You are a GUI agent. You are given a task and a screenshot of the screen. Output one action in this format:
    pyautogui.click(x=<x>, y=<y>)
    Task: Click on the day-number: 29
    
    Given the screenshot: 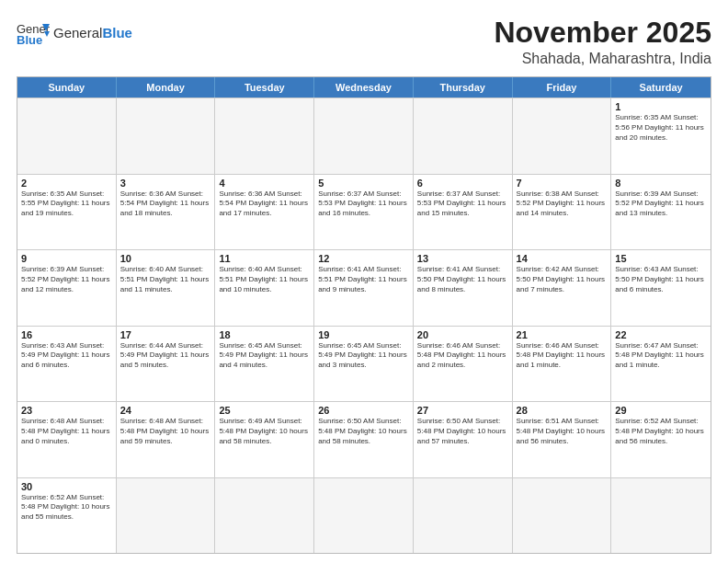 What is the action you would take?
    pyautogui.click(x=661, y=410)
    